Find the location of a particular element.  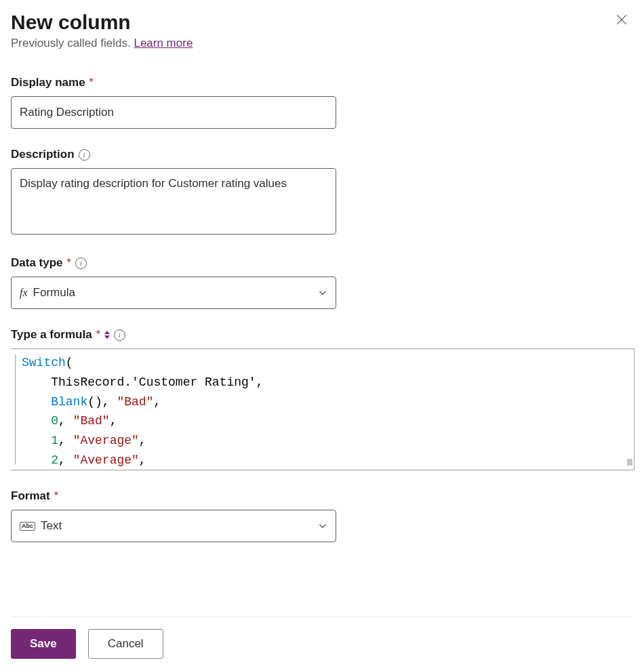

code-line: Switch( is located at coordinates (325, 363).